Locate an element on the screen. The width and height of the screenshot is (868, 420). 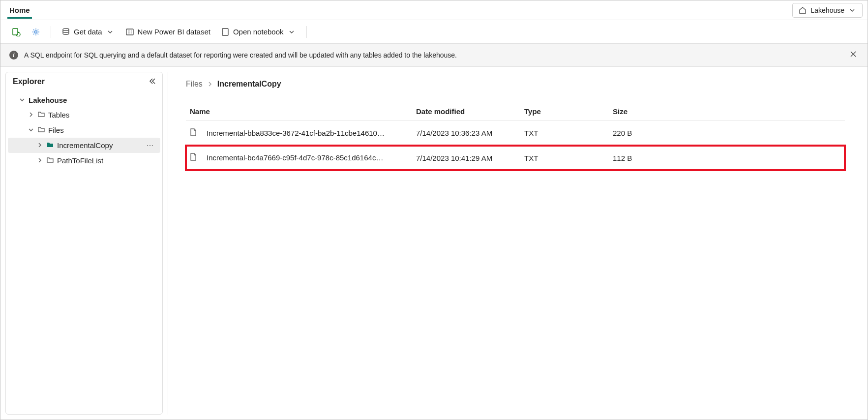
info-banner: i A SQL endpoint for SQL querying and a … is located at coordinates (434, 55).